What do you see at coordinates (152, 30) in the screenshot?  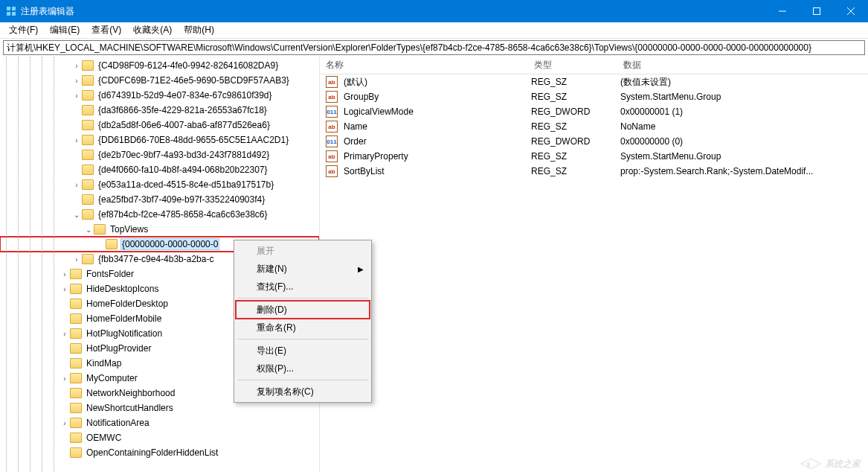 I see `menu-favorites: 收藏夹(A)` at bounding box center [152, 30].